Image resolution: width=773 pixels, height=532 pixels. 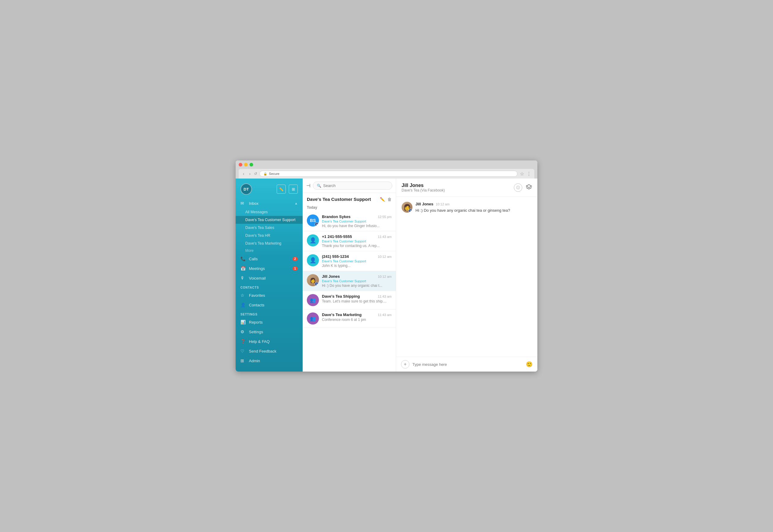 What do you see at coordinates (357, 241) in the screenshot?
I see `conv-content-phone1: +1 241-555-5555 11:43 am Dave's Tea Cust…` at bounding box center [357, 241].